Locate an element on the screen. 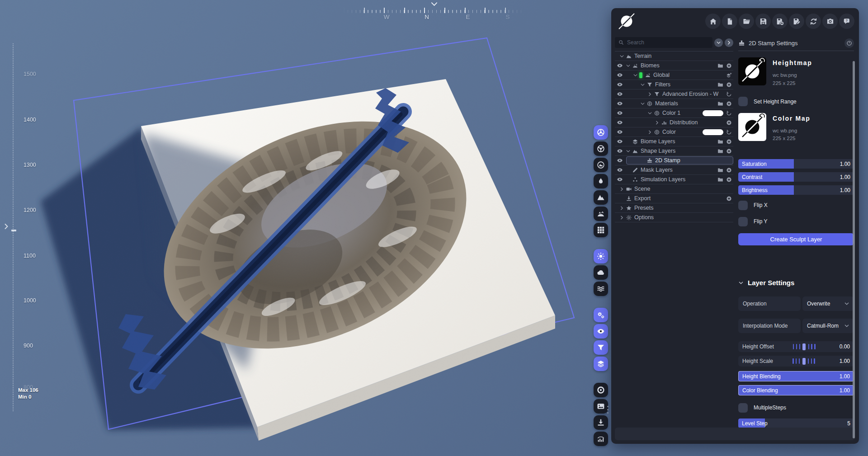 This screenshot has width=868, height=456. compass: WNES is located at coordinates (434, 12).